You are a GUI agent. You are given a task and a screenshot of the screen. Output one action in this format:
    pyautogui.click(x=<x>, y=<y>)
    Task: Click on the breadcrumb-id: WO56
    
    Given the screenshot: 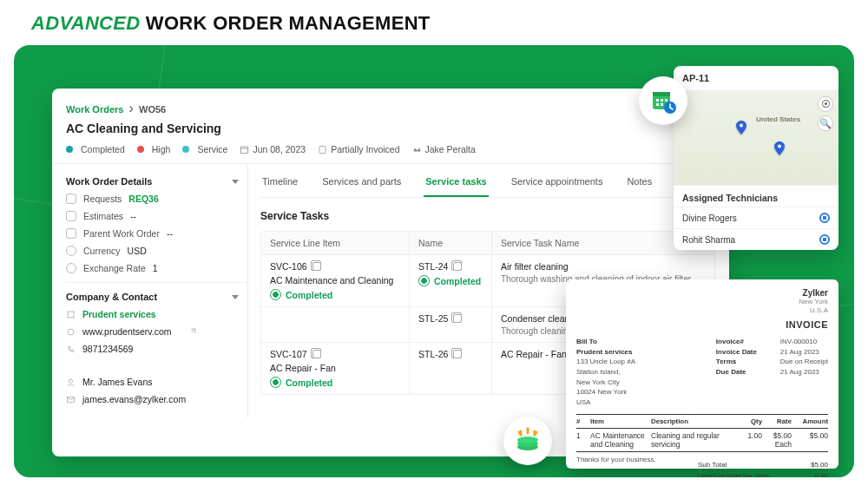 What is the action you would take?
    pyautogui.click(x=153, y=109)
    